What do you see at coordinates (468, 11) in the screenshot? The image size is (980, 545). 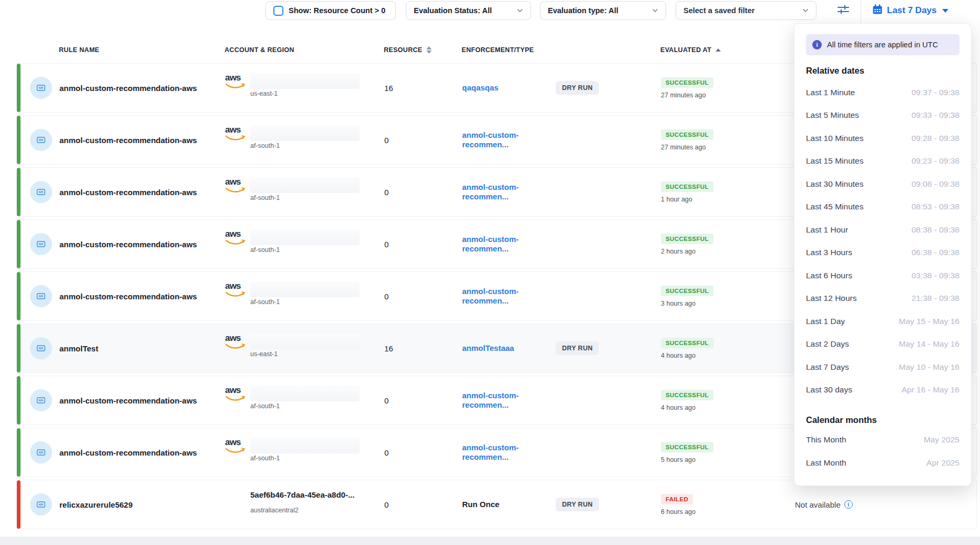 I see `evaluation-status-select: Evaluation Status: All` at bounding box center [468, 11].